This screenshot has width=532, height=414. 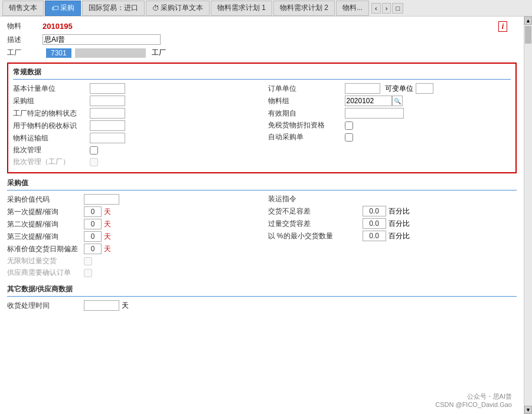 I want to click on shipping-instruction-row: 装运指令, so click(x=393, y=199).